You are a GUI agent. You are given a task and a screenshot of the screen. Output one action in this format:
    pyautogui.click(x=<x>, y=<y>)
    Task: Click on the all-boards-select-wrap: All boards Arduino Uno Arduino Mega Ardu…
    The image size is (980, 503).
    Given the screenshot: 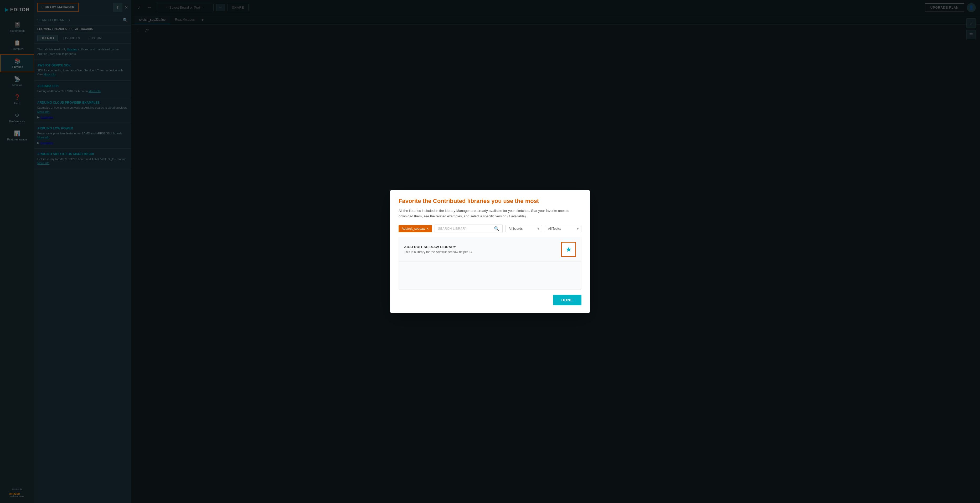 What is the action you would take?
    pyautogui.click(x=523, y=229)
    